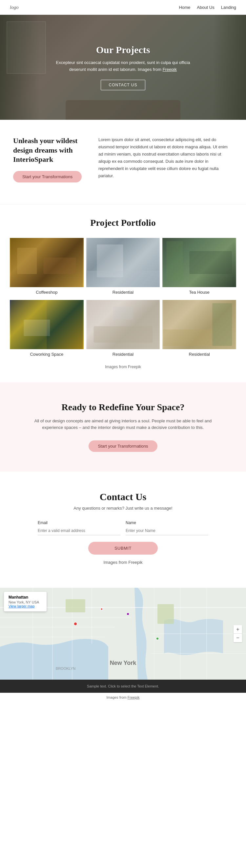  What do you see at coordinates (47, 177) in the screenshot?
I see `intro-cta-button: Start your Transformations` at bounding box center [47, 177].